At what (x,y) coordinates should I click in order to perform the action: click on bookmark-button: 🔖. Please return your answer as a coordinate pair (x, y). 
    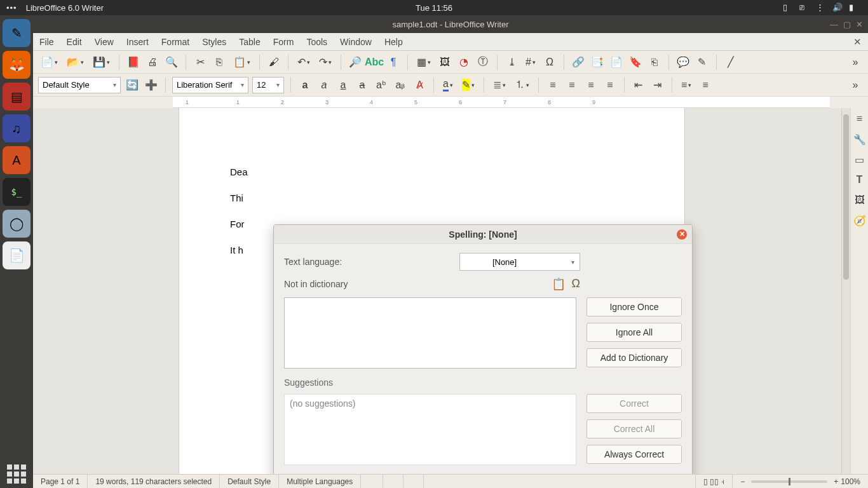
    Looking at the image, I should click on (635, 62).